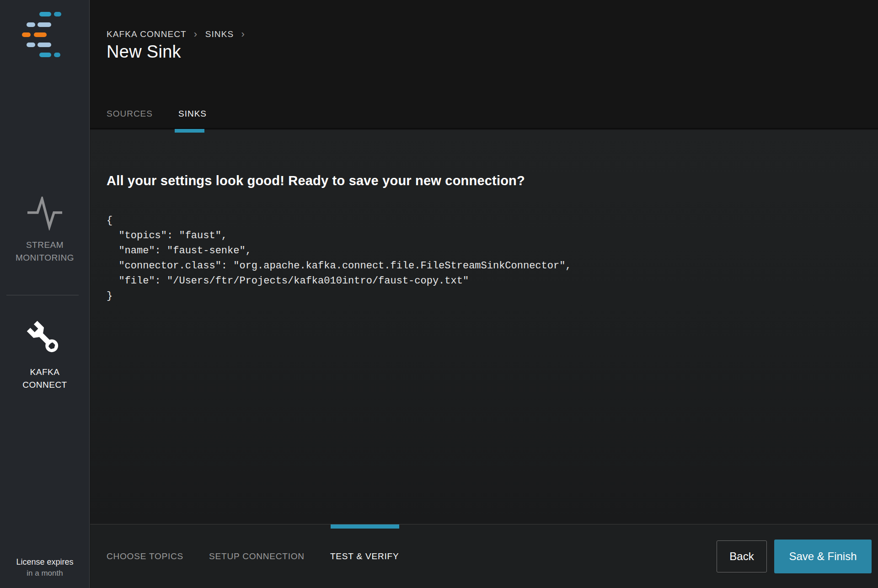  I want to click on sidebar-item-kafka-connect: KAFKA CONNECT, so click(45, 355).